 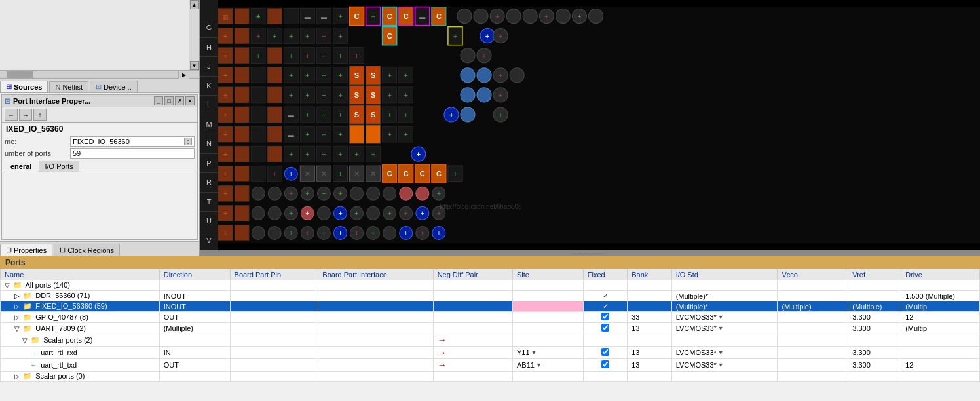 I want to click on row-label-m: M, so click(x=209, y=125).